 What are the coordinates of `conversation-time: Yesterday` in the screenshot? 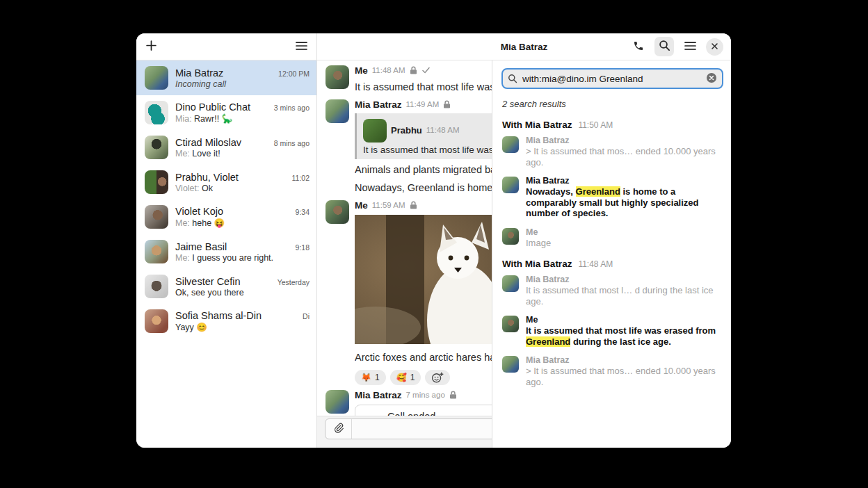 It's located at (294, 282).